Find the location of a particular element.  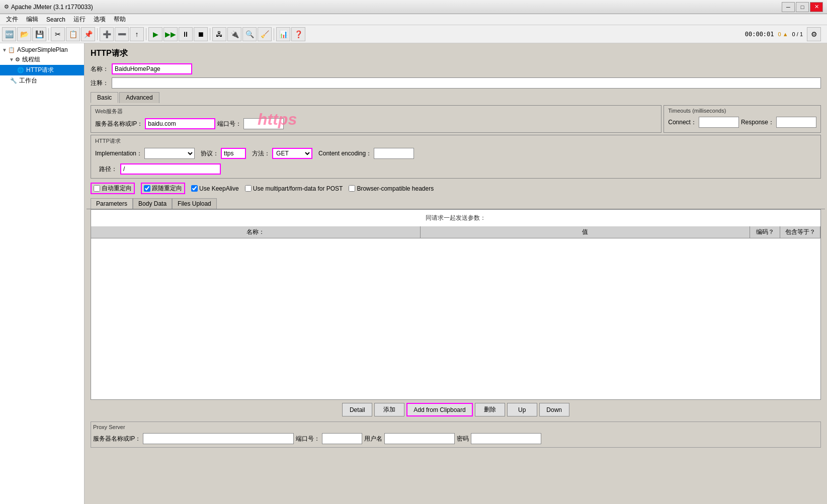

toolbar: 🆕 📂 💾 ✂ 📋 📌 ➕ ➖ ↑ ▶ ▶▶ ⏸ ⏹ 🖧 🔌 🔍 🧹 📊 ❓ 0… is located at coordinates (414, 34).